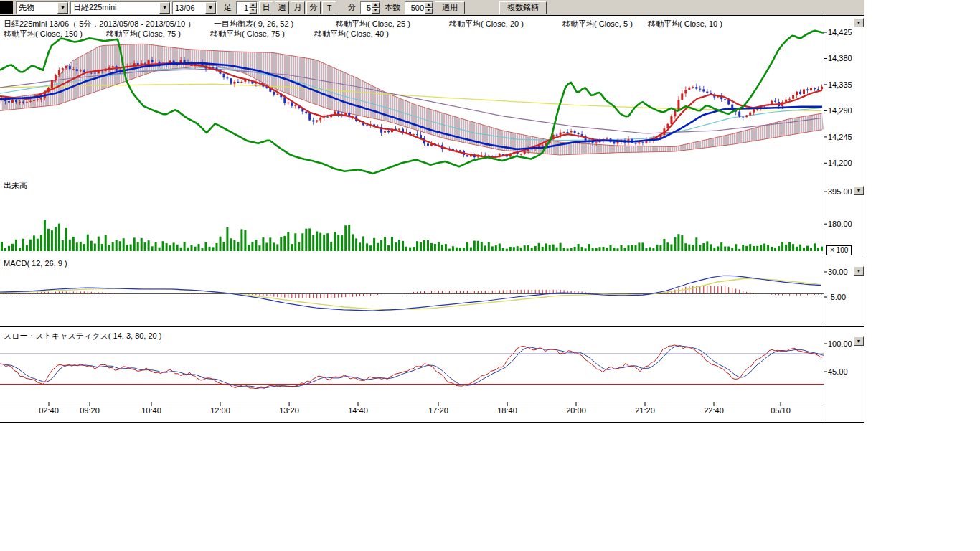 The image size is (980, 551). What do you see at coordinates (859, 342) in the screenshot?
I see `stoch-pane-adjust-button: ▼` at bounding box center [859, 342].